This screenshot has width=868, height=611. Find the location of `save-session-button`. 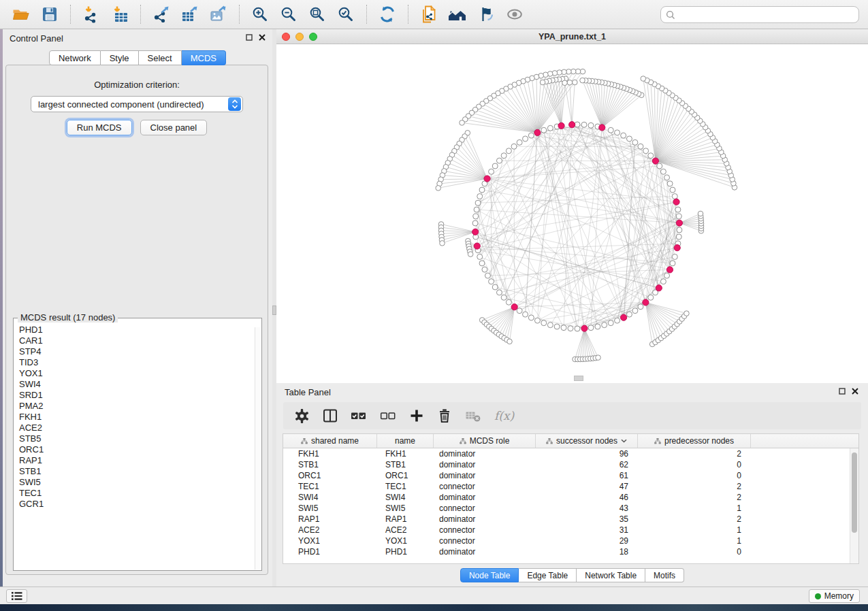

save-session-button is located at coordinates (50, 14).